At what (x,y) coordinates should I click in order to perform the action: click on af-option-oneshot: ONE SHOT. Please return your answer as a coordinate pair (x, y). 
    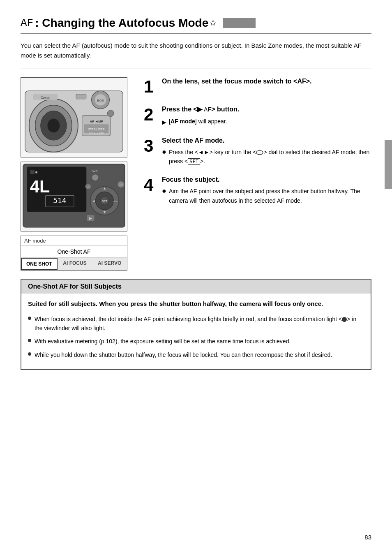
    Looking at the image, I should click on (39, 264).